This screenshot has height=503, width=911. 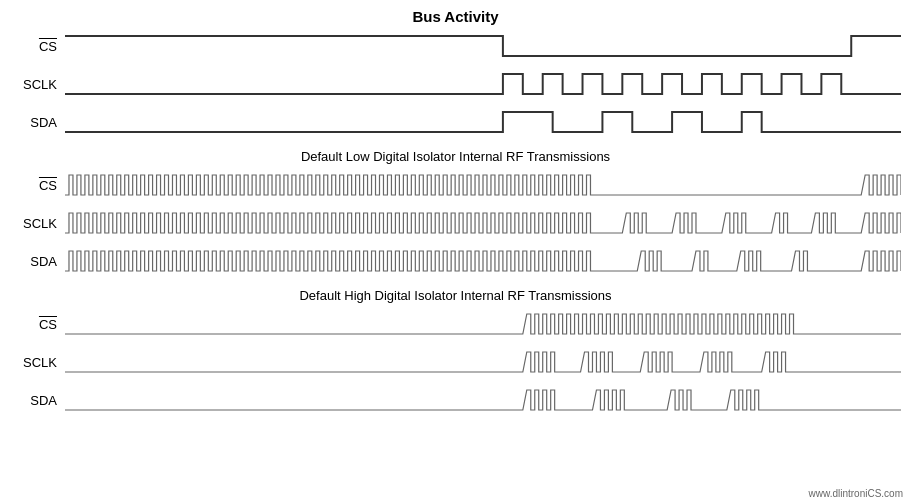 What do you see at coordinates (456, 223) in the screenshot?
I see `low-sclk-row: SCLK` at bounding box center [456, 223].